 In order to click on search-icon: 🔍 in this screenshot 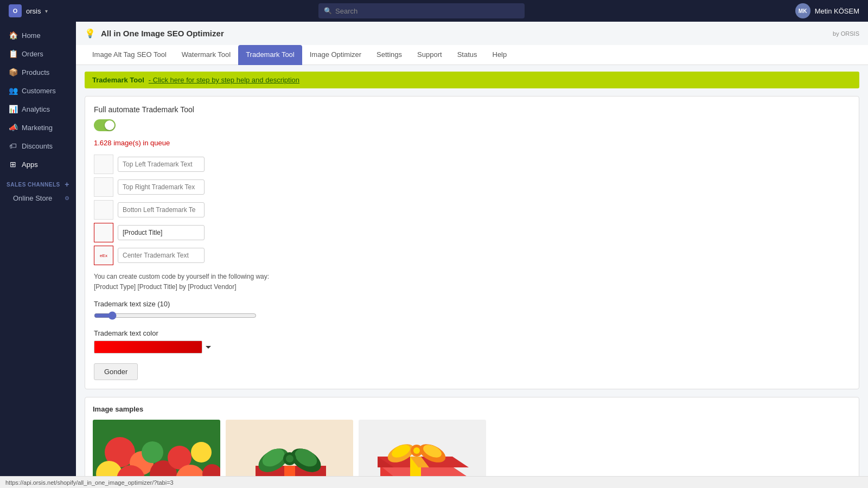, I will do `click(328, 11)`.